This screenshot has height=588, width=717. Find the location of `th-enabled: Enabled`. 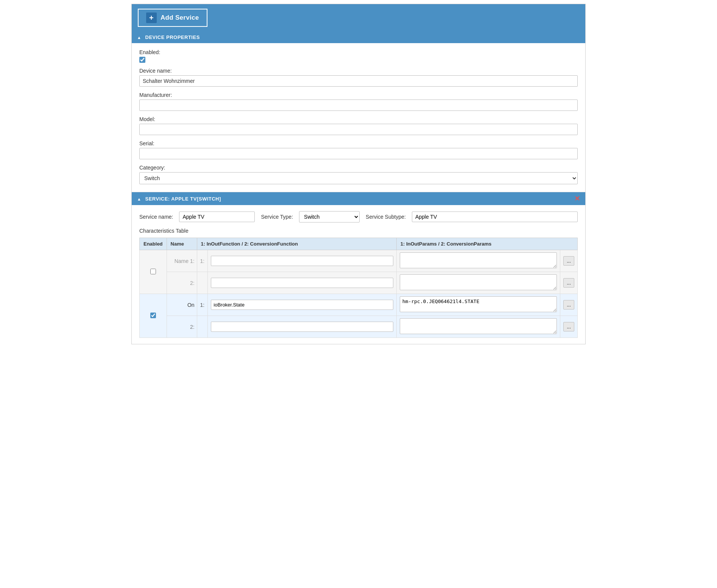

th-enabled: Enabled is located at coordinates (153, 244).